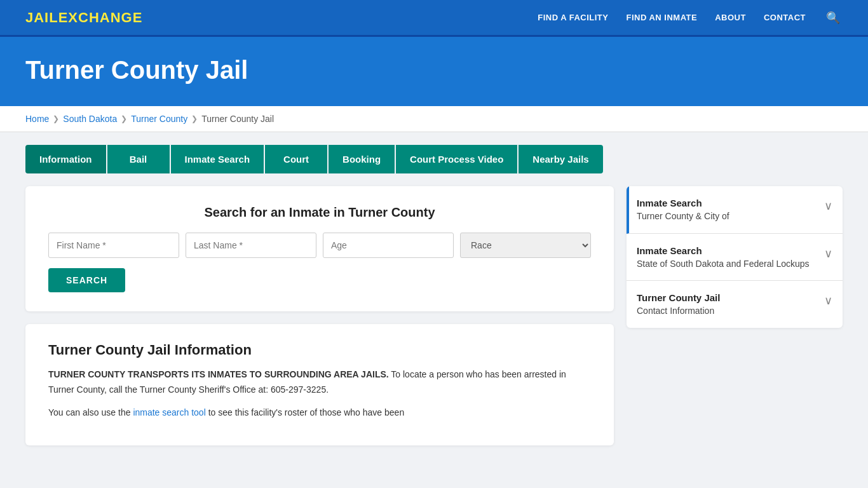  I want to click on hero-section: Turner County Jail, so click(434, 71).